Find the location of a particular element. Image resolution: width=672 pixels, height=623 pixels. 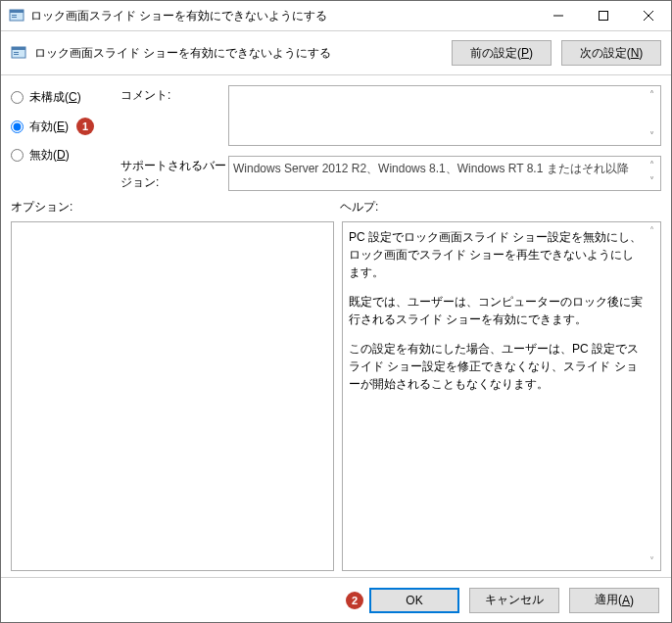

radio-disabled-label: 無効(D) is located at coordinates (49, 155).